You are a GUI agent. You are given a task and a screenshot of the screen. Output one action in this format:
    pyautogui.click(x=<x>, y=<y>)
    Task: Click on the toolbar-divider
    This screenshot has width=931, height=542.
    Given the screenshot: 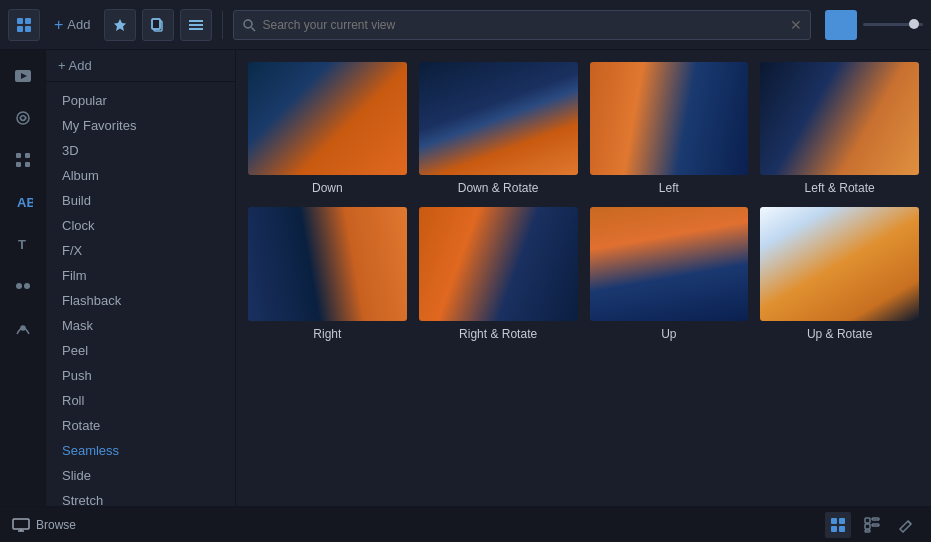 What is the action you would take?
    pyautogui.click(x=222, y=25)
    